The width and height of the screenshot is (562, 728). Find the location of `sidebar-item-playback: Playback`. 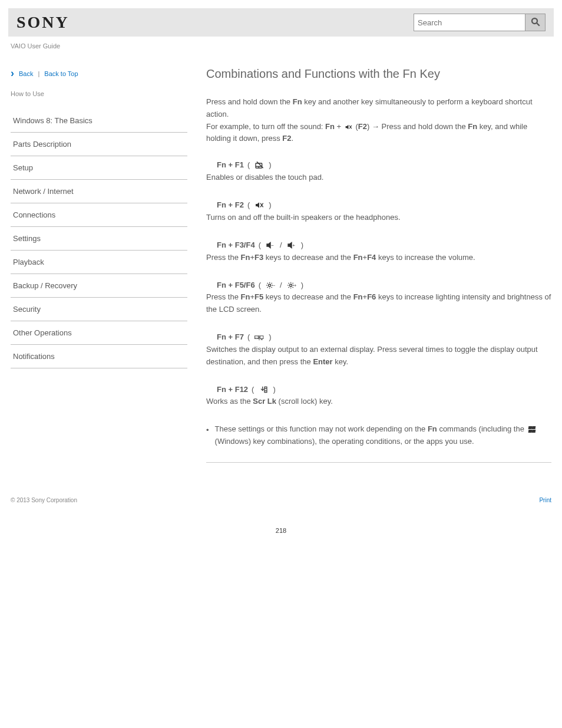

sidebar-item-playback: Playback is located at coordinates (99, 262).